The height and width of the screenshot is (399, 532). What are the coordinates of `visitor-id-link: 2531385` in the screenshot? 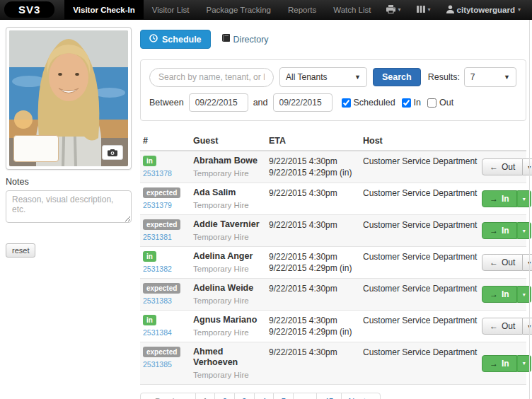 It's located at (167, 364).